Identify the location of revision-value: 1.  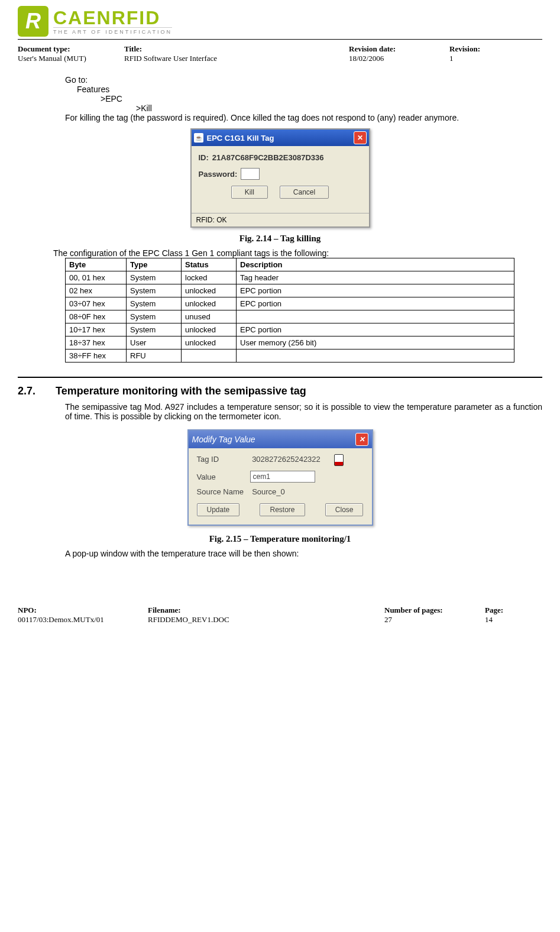
(479, 59).